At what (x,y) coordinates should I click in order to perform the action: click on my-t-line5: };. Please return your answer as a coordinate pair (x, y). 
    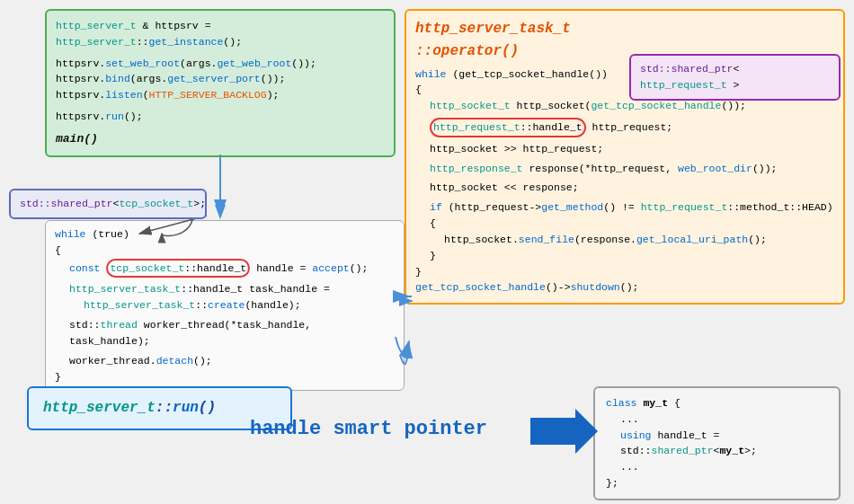
    Looking at the image, I should click on (717, 483).